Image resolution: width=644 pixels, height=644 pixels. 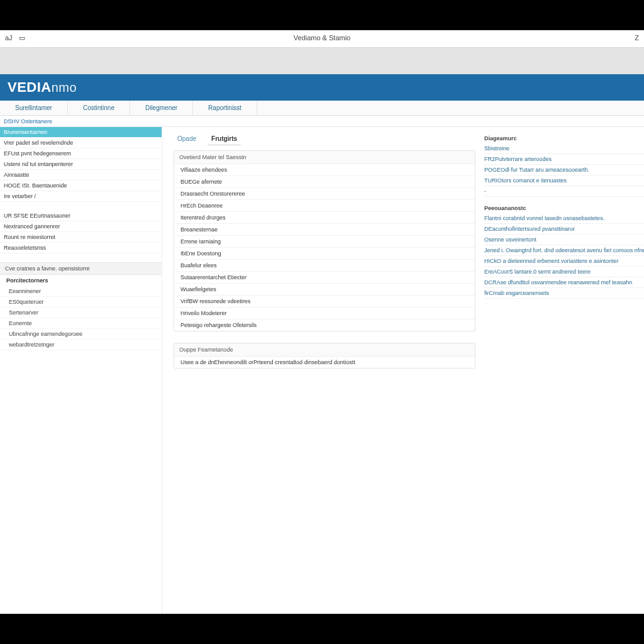 What do you see at coordinates (225, 108) in the screenshot?
I see `menu-item-3: Raportinisst` at bounding box center [225, 108].